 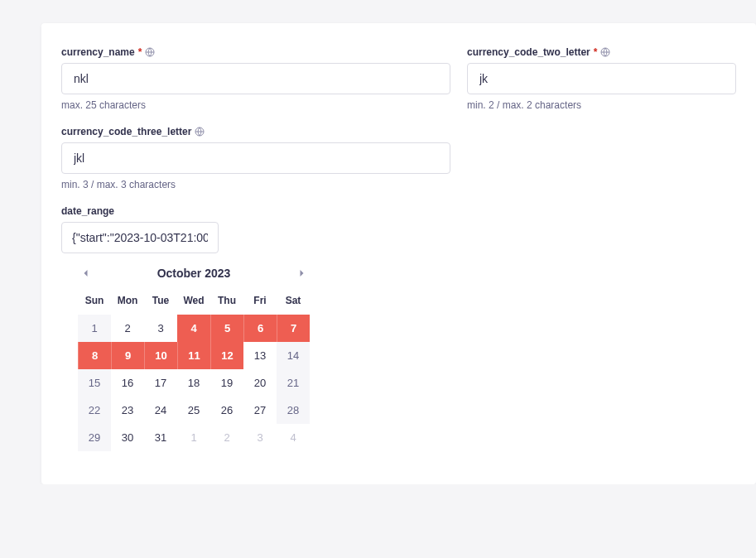 What do you see at coordinates (126, 132) in the screenshot?
I see `label-text: currency_code_three_letter` at bounding box center [126, 132].